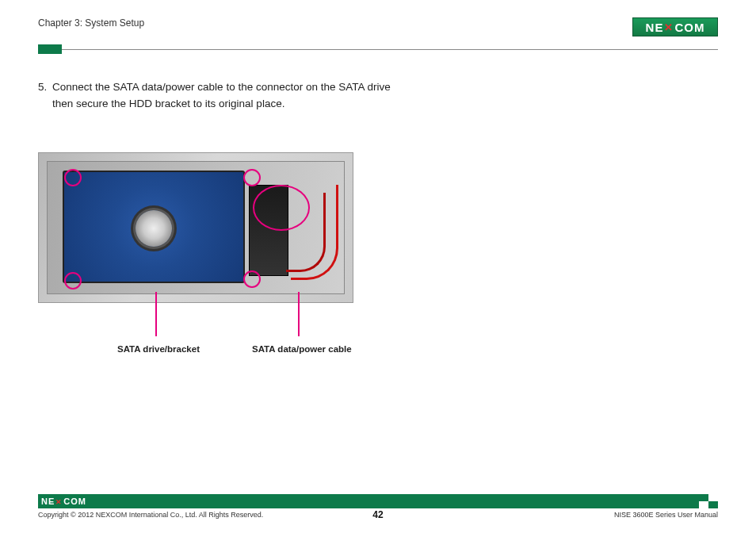 The image size is (756, 533). What do you see at coordinates (378, 96) in the screenshot?
I see `instruction-step: 5. Connect the SATA data/power cable to …` at bounding box center [378, 96].